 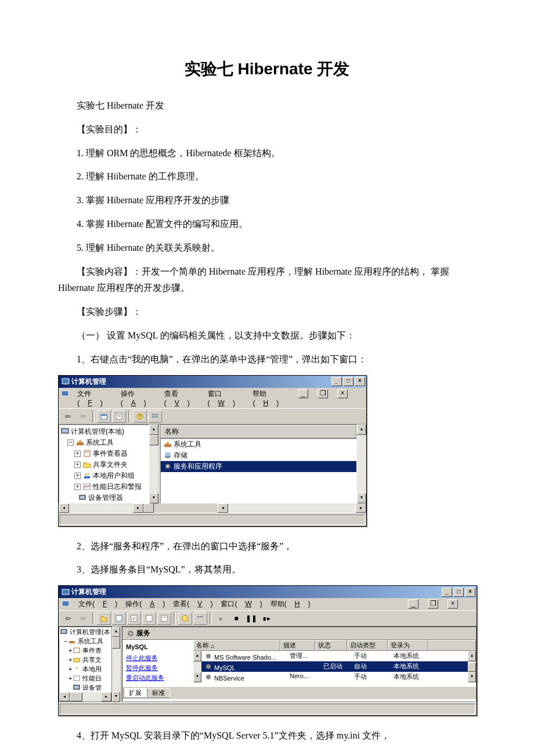 I want to click on goal-4: 4. 掌握 Hibernate 配置文件的编写和应用。, so click(x=267, y=224).